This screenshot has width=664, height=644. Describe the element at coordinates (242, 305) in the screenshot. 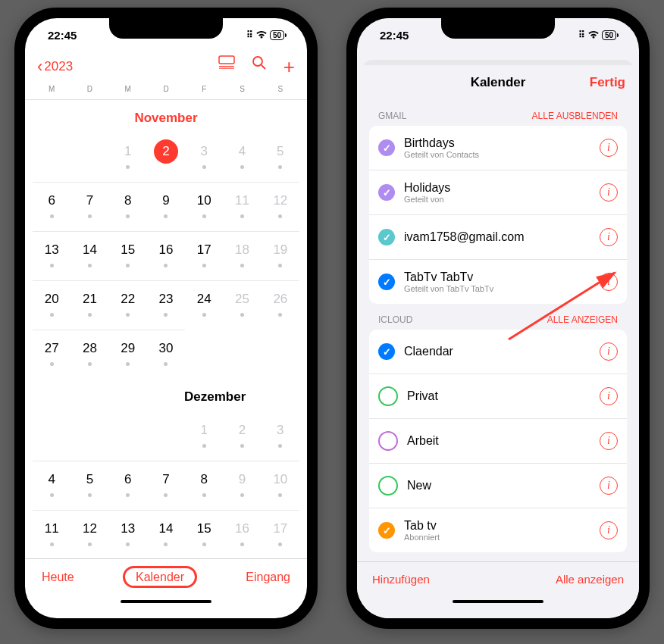

I see `day-cell: 25` at that location.